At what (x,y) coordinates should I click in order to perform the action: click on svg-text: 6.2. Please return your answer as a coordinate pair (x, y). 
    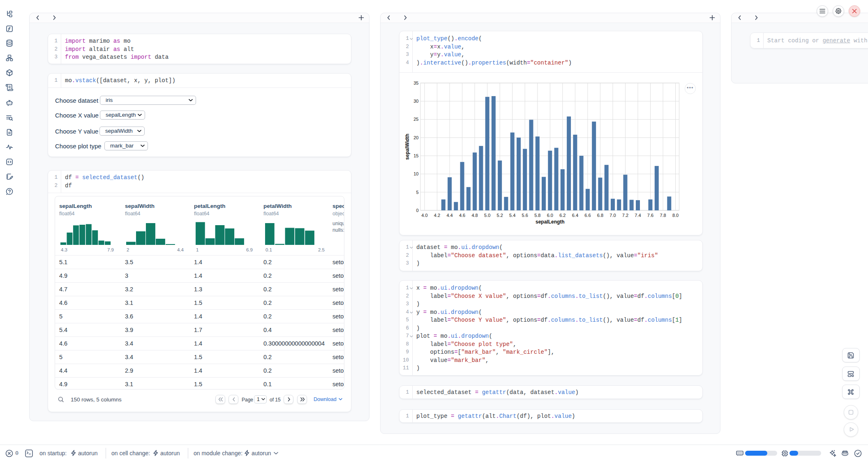
    Looking at the image, I should click on (562, 215).